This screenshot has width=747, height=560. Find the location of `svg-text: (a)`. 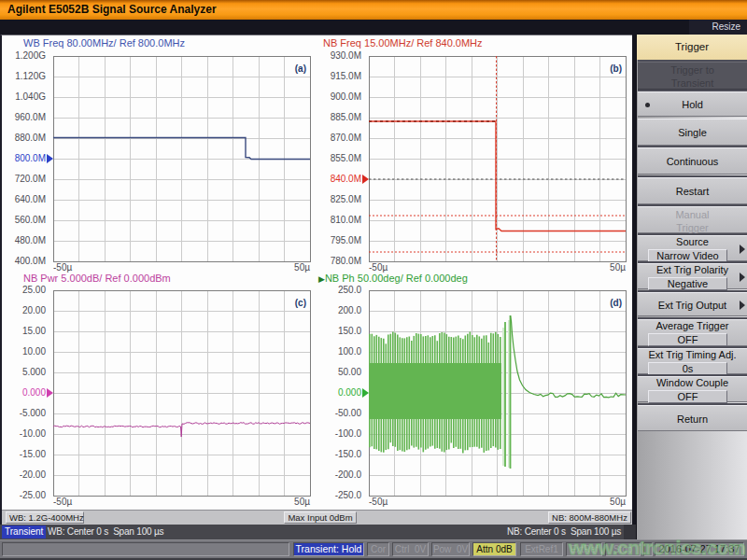

svg-text: (a) is located at coordinates (301, 69).